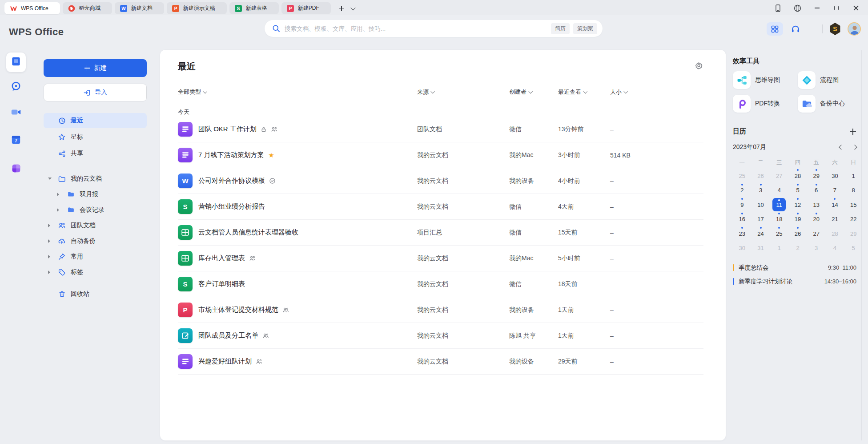 This screenshot has width=868, height=444. What do you see at coordinates (779, 220) in the screenshot?
I see `calendar-day: 18` at bounding box center [779, 220].